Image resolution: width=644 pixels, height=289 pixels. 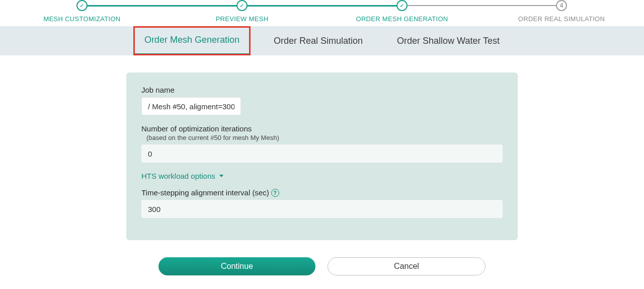 I want to click on tab-order-real-simulation: Order Real Simulation, so click(x=318, y=41).